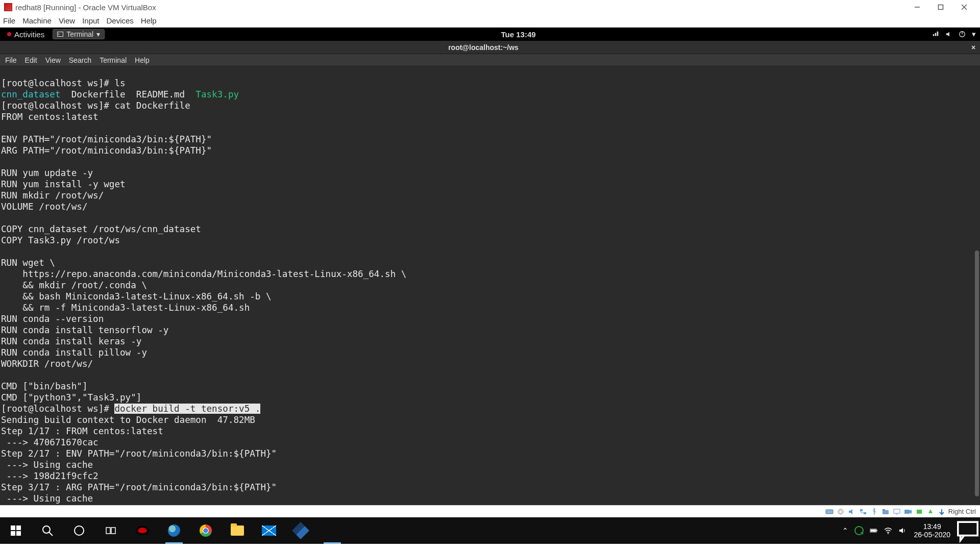 This screenshot has width=980, height=551. Describe the element at coordinates (863, 512) in the screenshot. I see `vb-network-icon` at that location.